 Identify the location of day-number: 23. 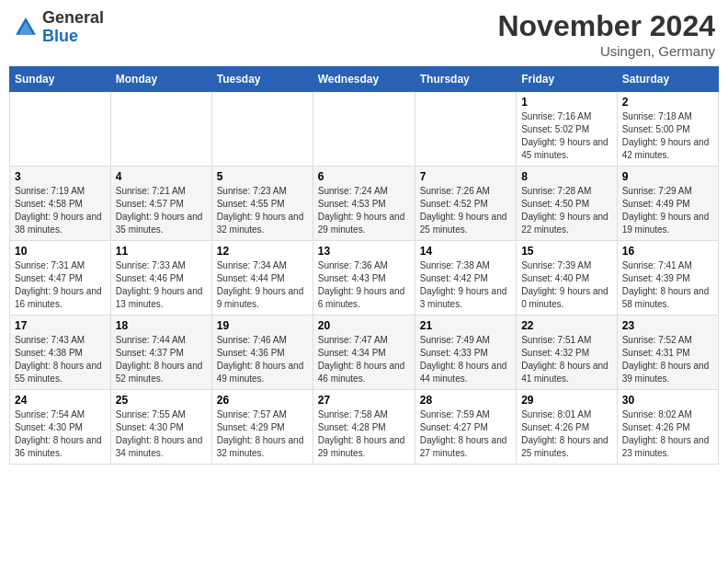
(667, 326).